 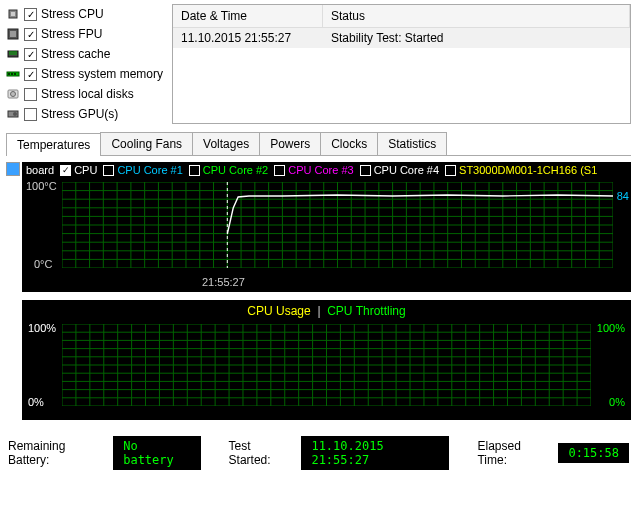 What do you see at coordinates (400, 170) in the screenshot?
I see `legend-item: CPU Core #4` at bounding box center [400, 170].